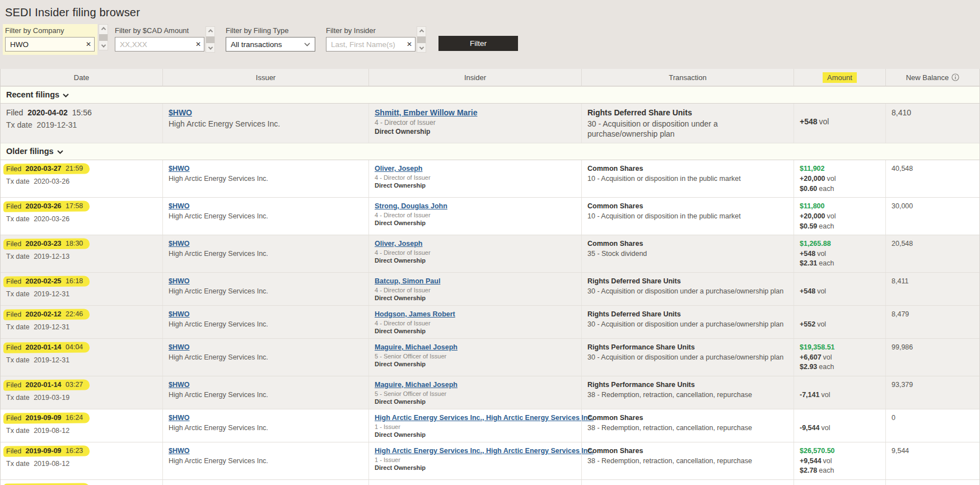 The width and height of the screenshot is (980, 485). What do you see at coordinates (82, 179) in the screenshot?
I see `date-cell: Filed 2020-03-27 21:59 Tx date 2020-03-2…` at bounding box center [82, 179].